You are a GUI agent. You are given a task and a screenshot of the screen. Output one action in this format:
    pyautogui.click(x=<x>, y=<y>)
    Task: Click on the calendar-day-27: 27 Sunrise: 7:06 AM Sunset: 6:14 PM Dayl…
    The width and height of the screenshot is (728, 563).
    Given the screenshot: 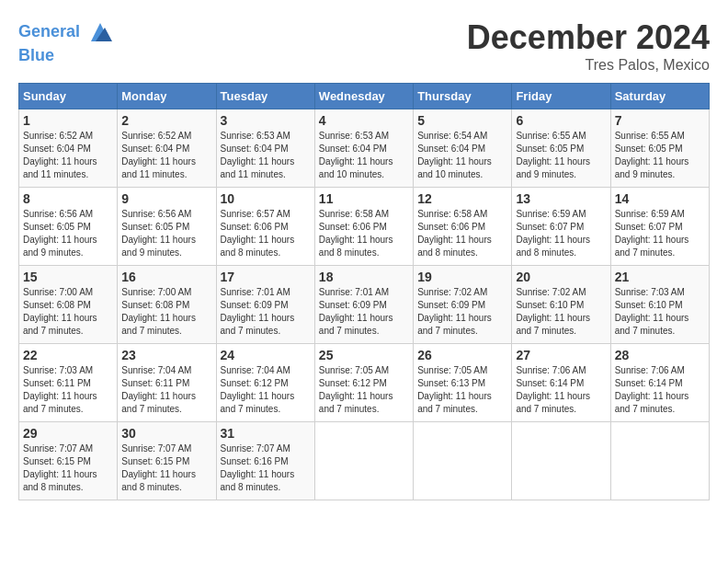 What is the action you would take?
    pyautogui.click(x=561, y=383)
    